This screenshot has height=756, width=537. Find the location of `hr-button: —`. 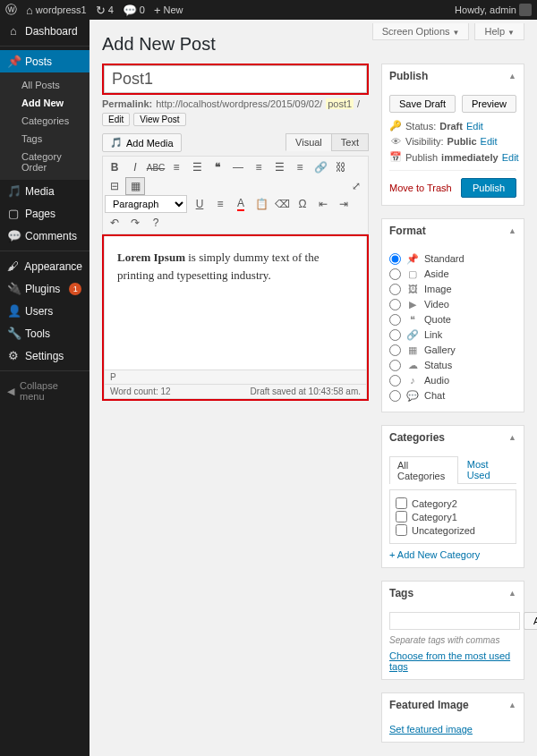

hr-button: — is located at coordinates (238, 167).